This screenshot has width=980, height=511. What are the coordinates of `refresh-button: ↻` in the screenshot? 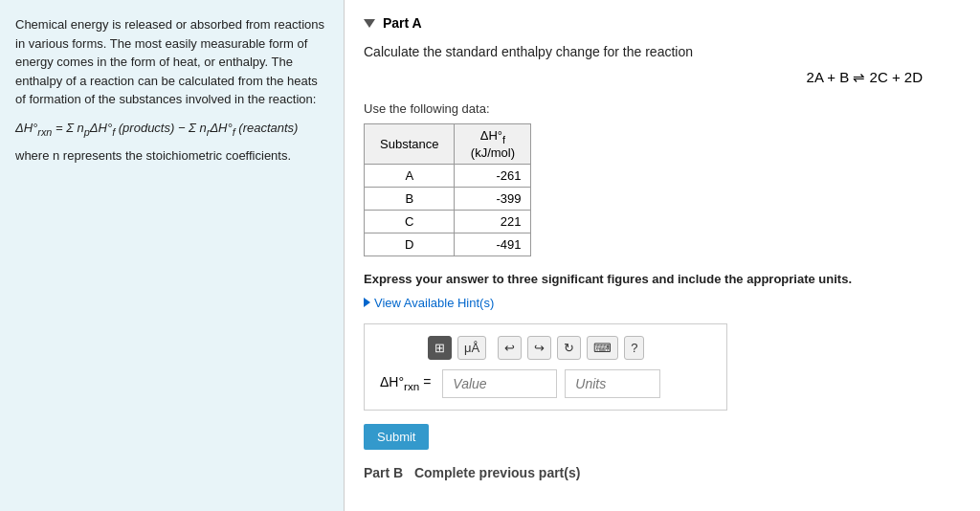 It's located at (568, 348).